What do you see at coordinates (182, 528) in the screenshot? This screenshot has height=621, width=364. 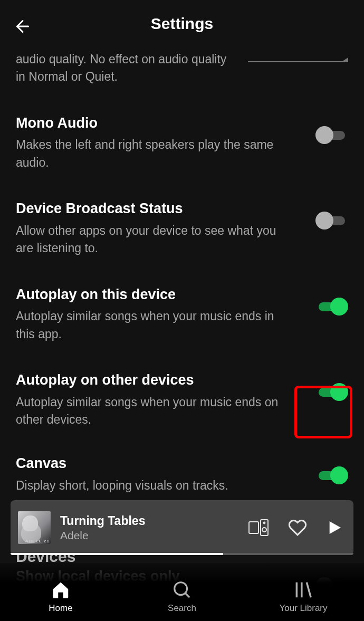 I see `now-playing-bar: ADELE 21 Turning Tables Adele` at bounding box center [182, 528].